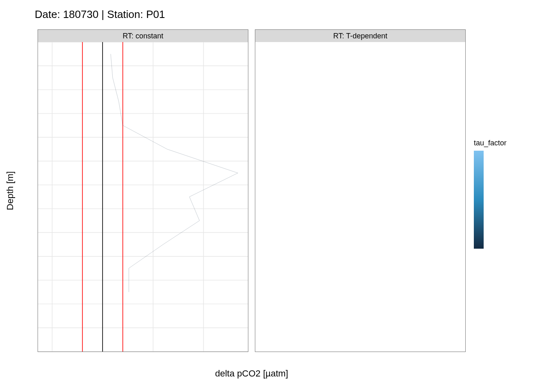  Describe the element at coordinates (507, 143) in the screenshot. I see `legend-title: tau_factor` at that location.